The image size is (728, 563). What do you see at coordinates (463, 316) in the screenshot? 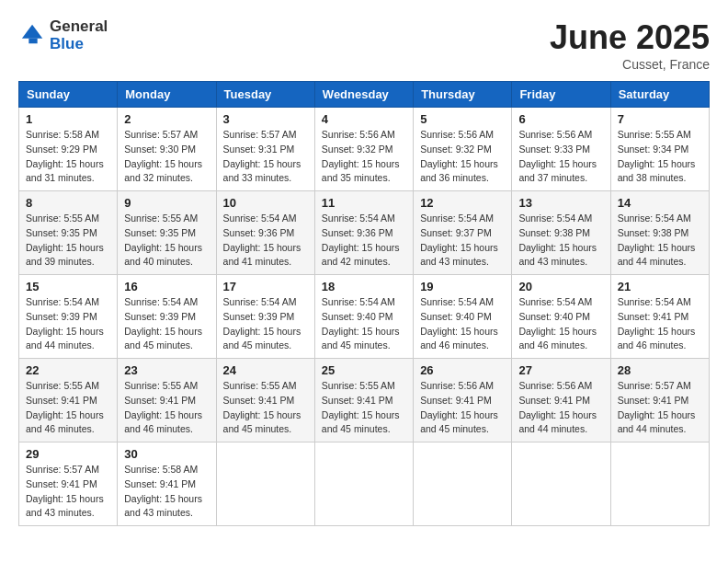
I see `calendar-day-19: 19Sunrise: 5:54 AMSunset: 9:40 PMDayligh…` at bounding box center [463, 316].